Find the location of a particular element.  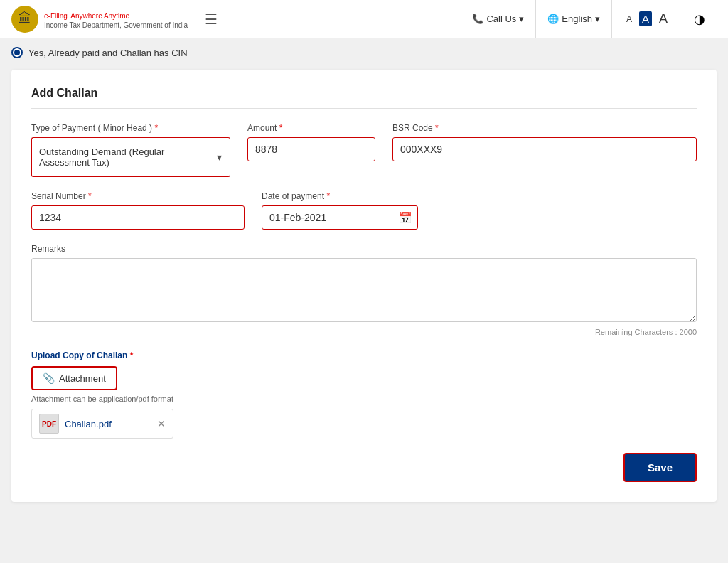

serial-number-group: Serial Number * is located at coordinates (138, 210).